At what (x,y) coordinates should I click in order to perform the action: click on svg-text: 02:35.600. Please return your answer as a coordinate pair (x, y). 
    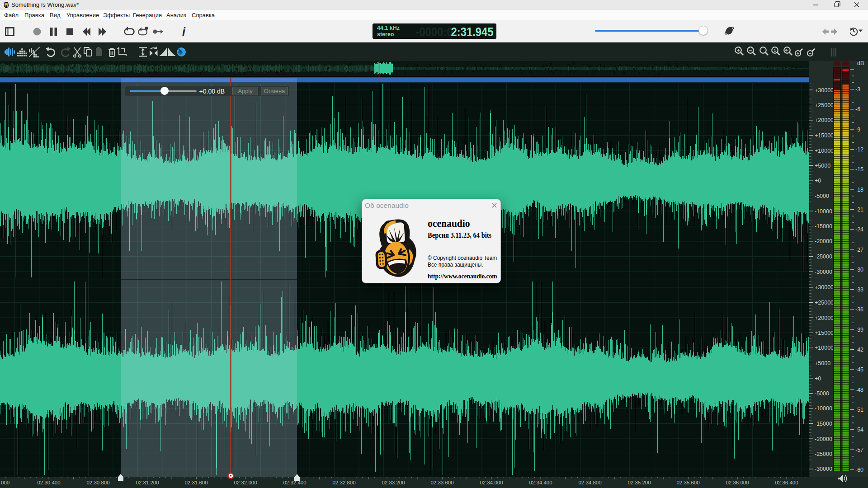
    Looking at the image, I should click on (688, 483).